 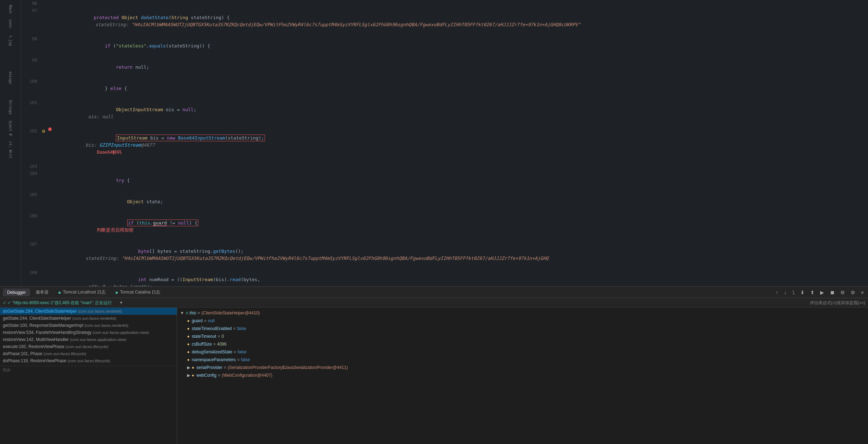 I want to click on frame-4-class: (com.sun.faces.application.view), so click(x=98, y=340).